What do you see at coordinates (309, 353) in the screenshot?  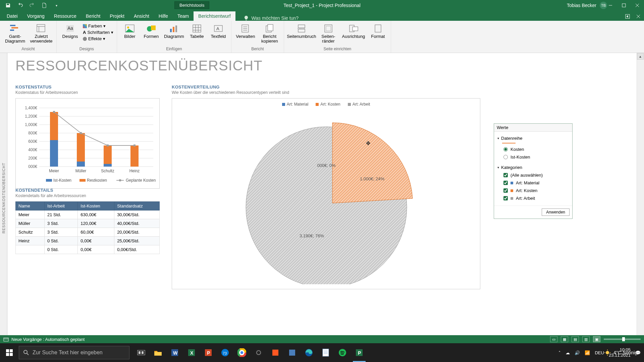 I see `app-edge` at bounding box center [309, 353].